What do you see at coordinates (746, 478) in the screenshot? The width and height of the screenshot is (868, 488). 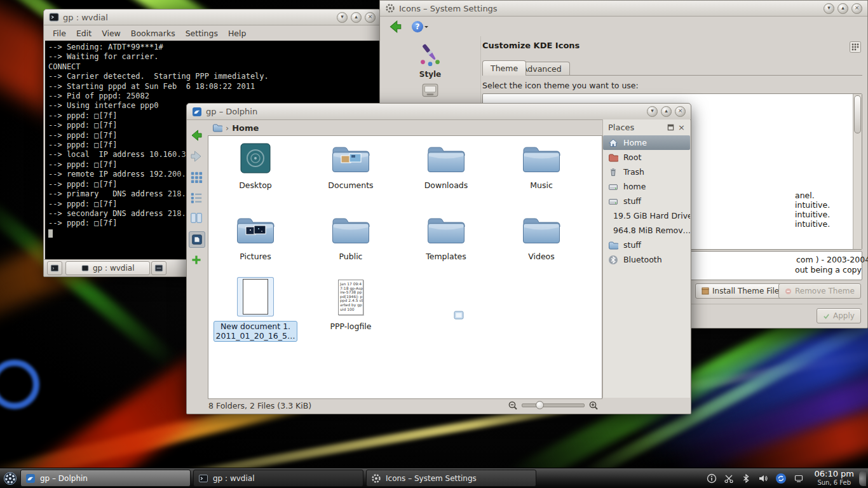 I see `bluetooth-tray-icon` at bounding box center [746, 478].